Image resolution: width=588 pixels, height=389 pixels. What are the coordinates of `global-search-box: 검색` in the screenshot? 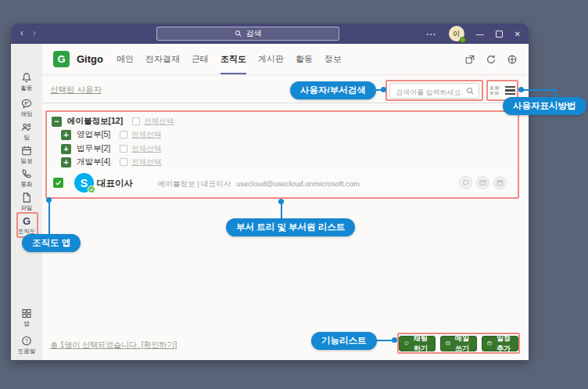 It's located at (248, 34).